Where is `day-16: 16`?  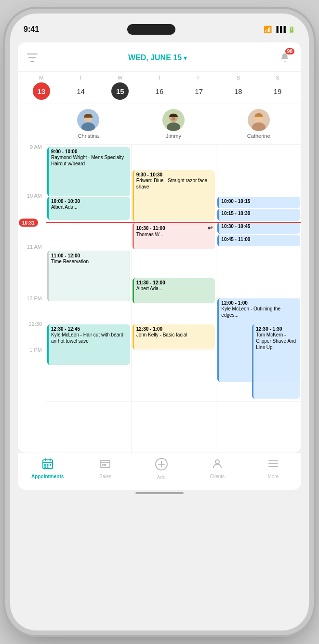
day-16: 16 is located at coordinates (160, 91).